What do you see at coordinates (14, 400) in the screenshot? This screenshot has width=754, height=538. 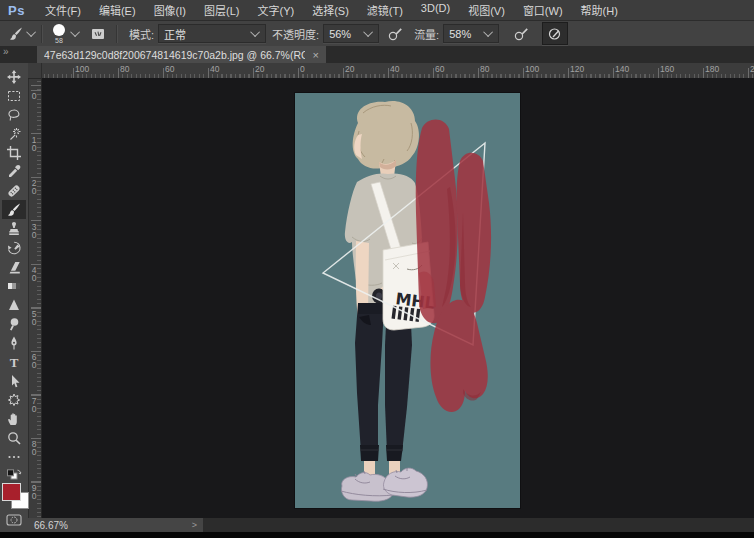 I see `custom-shape-icon` at bounding box center [14, 400].